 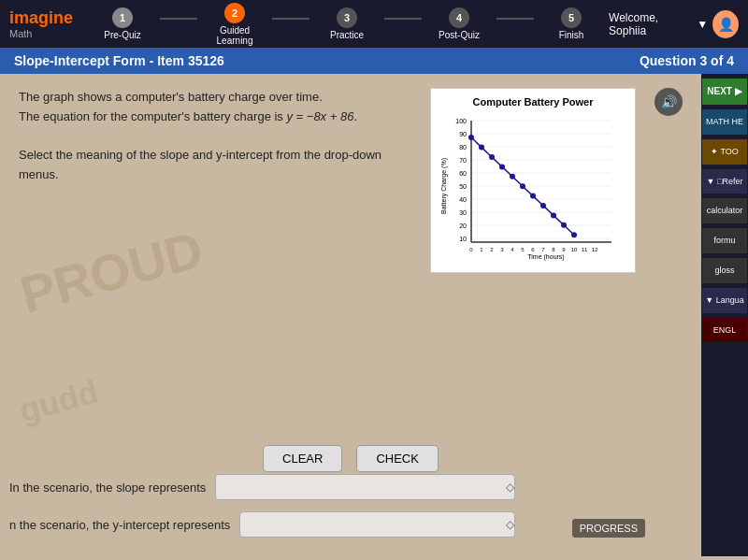 I want to click on svg-text: 80, so click(x=463, y=148).